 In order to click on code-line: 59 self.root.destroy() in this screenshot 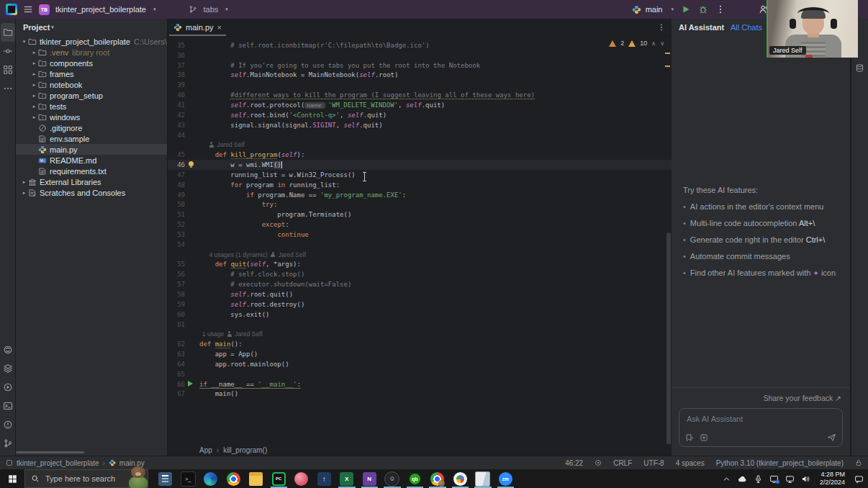, I will do `click(420, 304)`.